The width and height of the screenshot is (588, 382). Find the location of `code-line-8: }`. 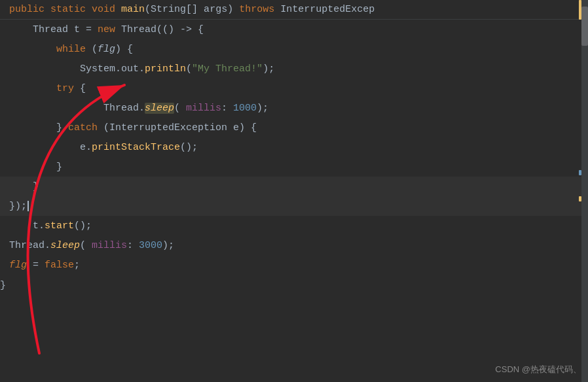

code-line-8: } is located at coordinates (294, 167).